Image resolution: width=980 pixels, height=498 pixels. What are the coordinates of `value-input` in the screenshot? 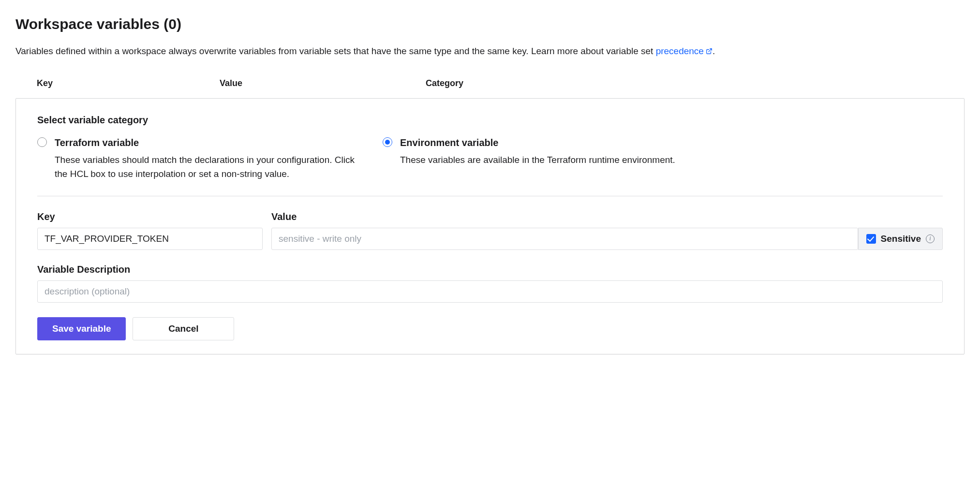 It's located at (565, 239).